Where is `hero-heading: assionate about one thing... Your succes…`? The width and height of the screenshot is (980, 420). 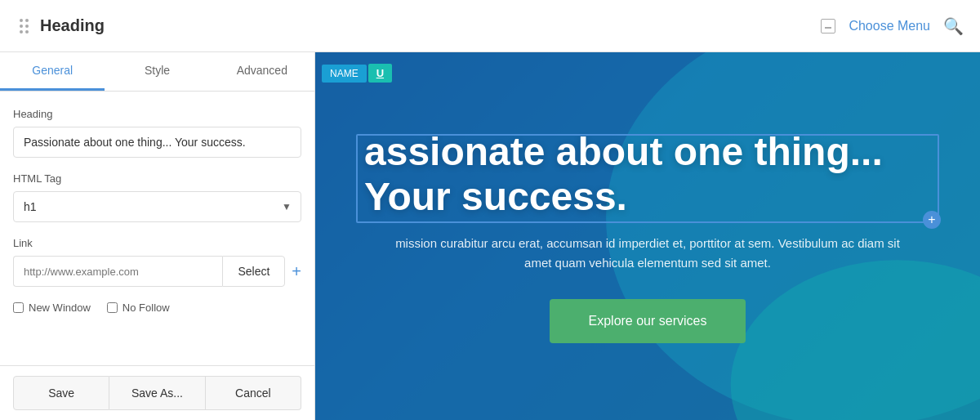
hero-heading: assionate about one thing... Your succes… is located at coordinates (648, 174).